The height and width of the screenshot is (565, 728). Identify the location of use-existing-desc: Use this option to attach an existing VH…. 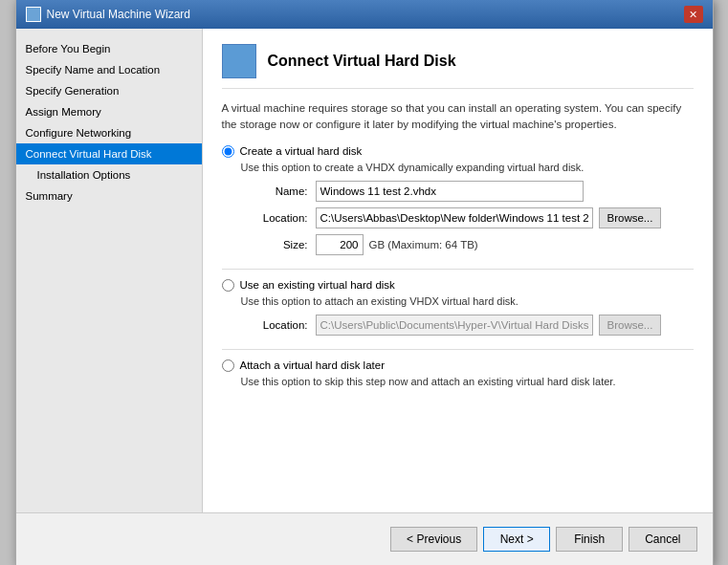
(467, 301).